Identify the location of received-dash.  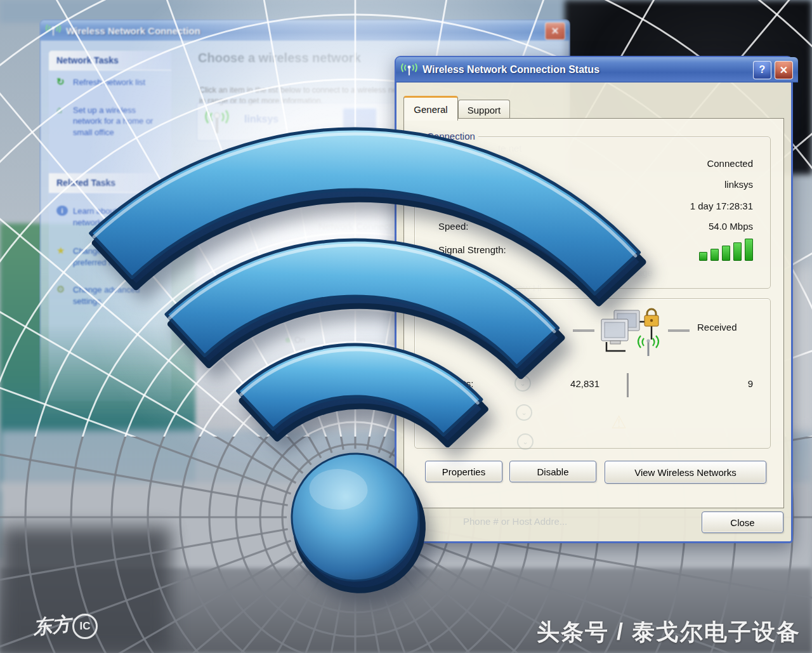
(679, 331).